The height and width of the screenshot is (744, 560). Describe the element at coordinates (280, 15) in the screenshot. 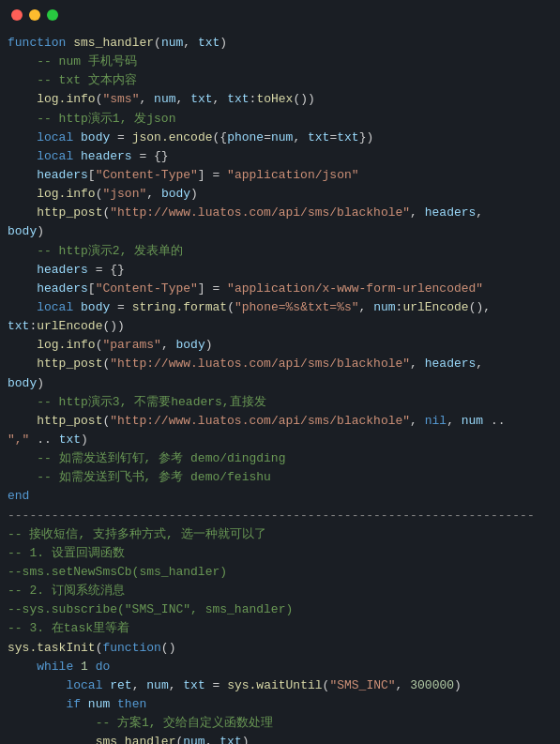

I see `titlebar` at that location.